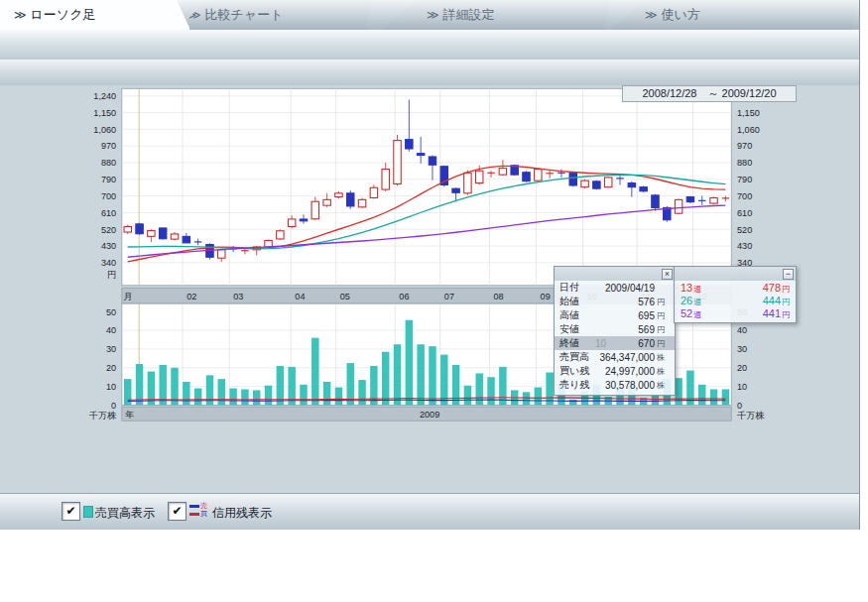 The image size is (868, 602). What do you see at coordinates (742, 330) in the screenshot?
I see `svg-text: 40` at bounding box center [742, 330].